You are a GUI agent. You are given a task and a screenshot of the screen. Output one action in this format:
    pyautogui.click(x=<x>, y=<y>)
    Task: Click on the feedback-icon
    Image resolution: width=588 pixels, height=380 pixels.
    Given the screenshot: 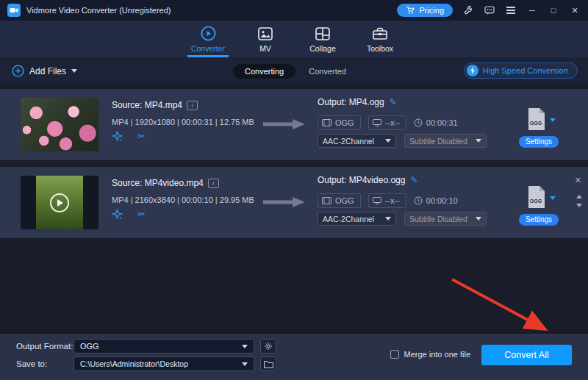 What is the action you would take?
    pyautogui.click(x=490, y=10)
    